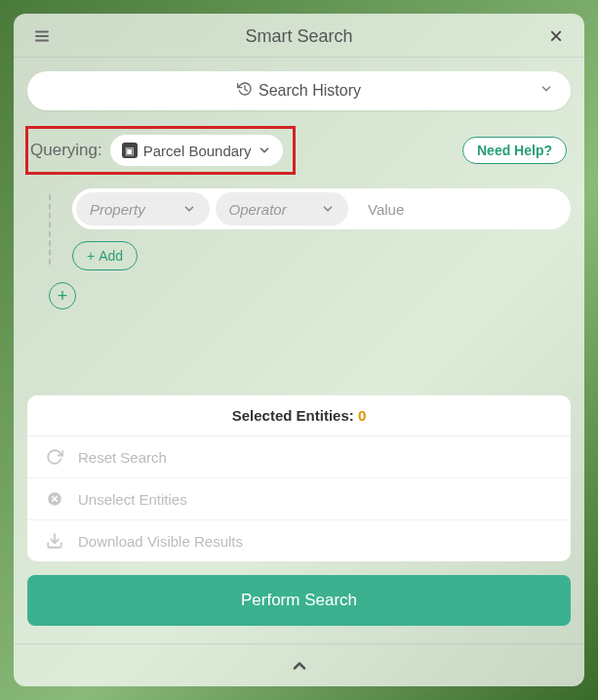  What do you see at coordinates (299, 35) in the screenshot?
I see `panel-header: Smart Search ×` at bounding box center [299, 35].